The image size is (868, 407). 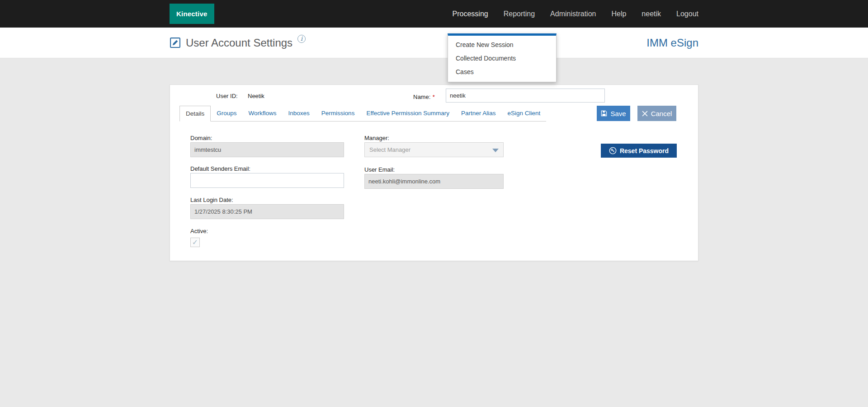 I want to click on nav-item-logout: Logout, so click(x=687, y=14).